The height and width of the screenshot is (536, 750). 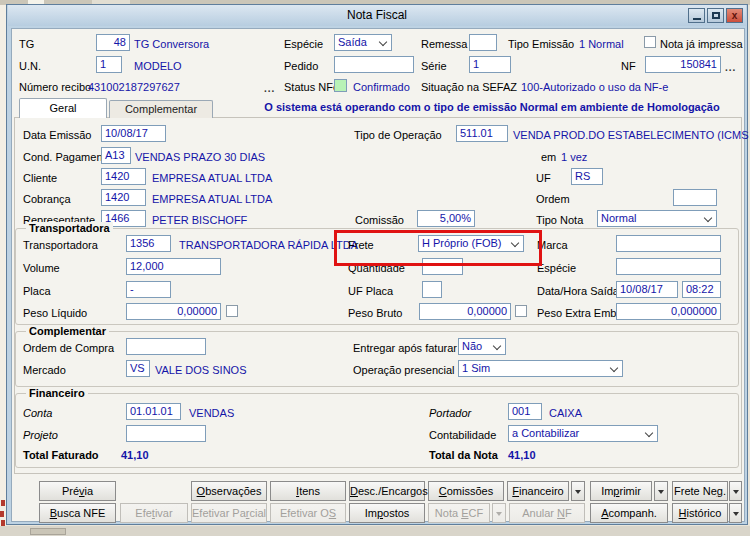 What do you see at coordinates (2, 514) in the screenshot?
I see `background-artifact` at bounding box center [2, 514].